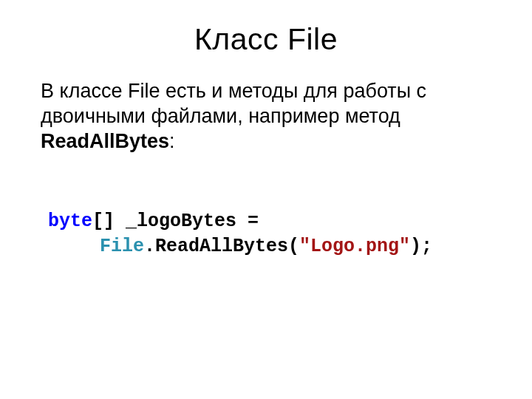 The height and width of the screenshot is (399, 532). I want to click on code-snippet: byte[] _logoBytes = File.ReadAllBytes("L…, so click(266, 234).